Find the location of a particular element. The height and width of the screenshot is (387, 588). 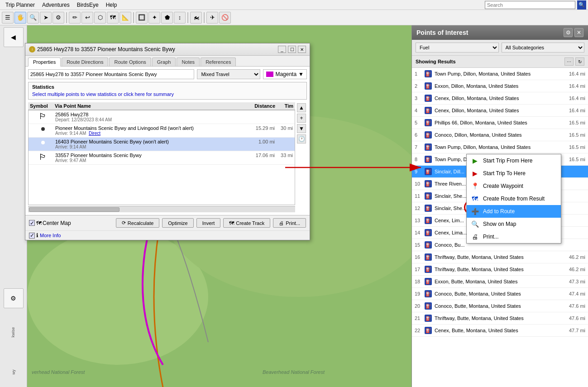

poi-results-controls: ⋯ ↻ is located at coordinates (574, 62).